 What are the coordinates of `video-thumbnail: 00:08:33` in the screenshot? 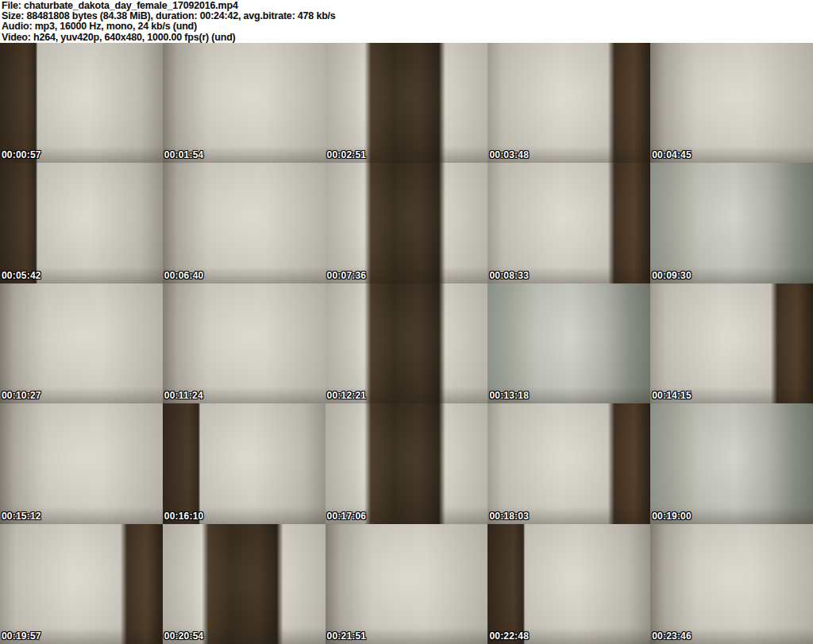 It's located at (568, 222).